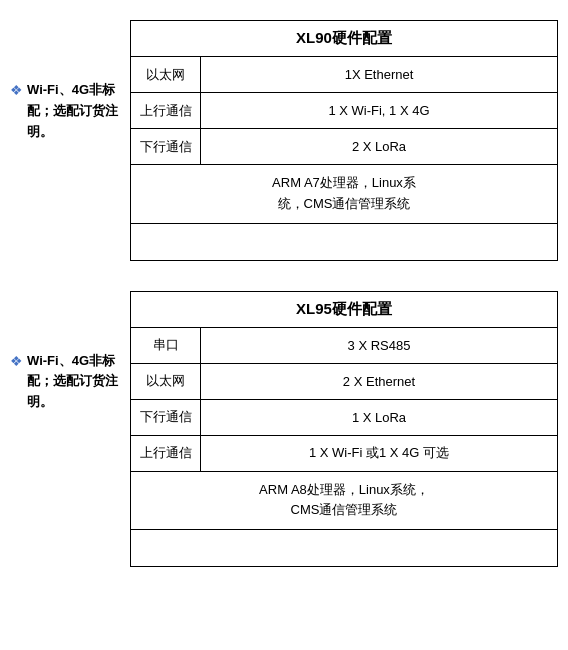 This screenshot has height=650, width=568. Describe the element at coordinates (344, 501) in the screenshot. I see `hw-full-xl95-4: ARM A8处理器，Linux系统， CMS通信管理系统` at that location.